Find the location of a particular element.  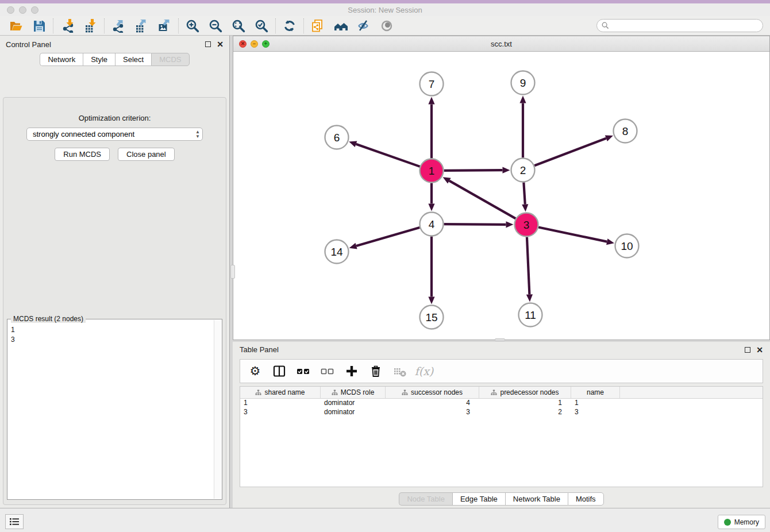

zoom-out-button is located at coordinates (215, 26).